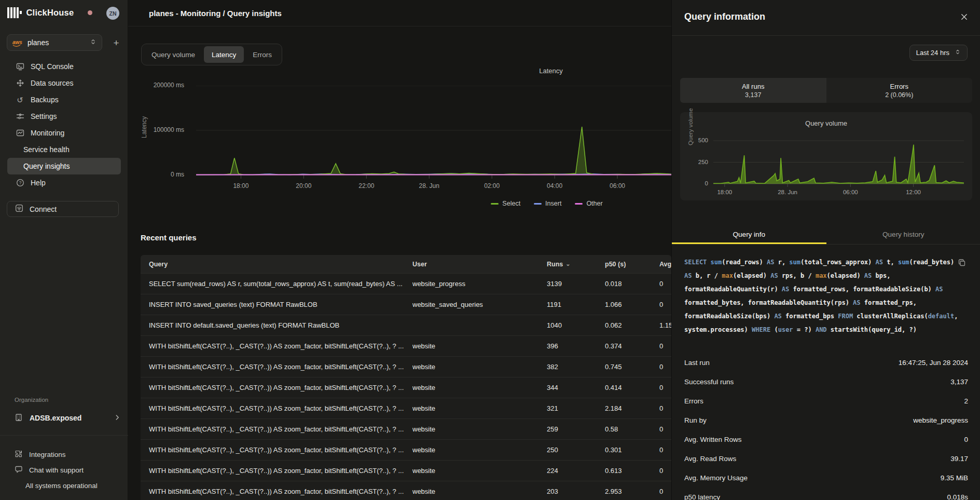  Describe the element at coordinates (56, 418) in the screenshot. I see `organization-name: ADSB.exposed` at that location.